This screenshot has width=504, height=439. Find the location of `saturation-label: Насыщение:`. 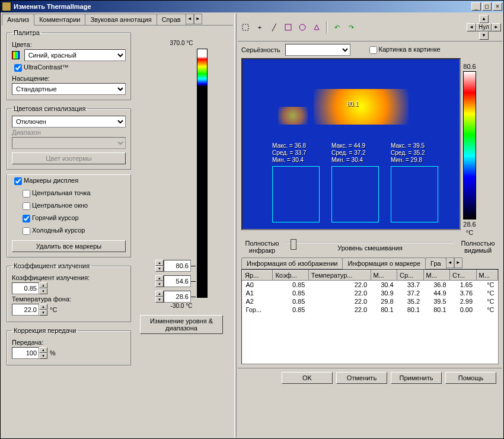

saturation-label: Насыщение: is located at coordinates (69, 78).